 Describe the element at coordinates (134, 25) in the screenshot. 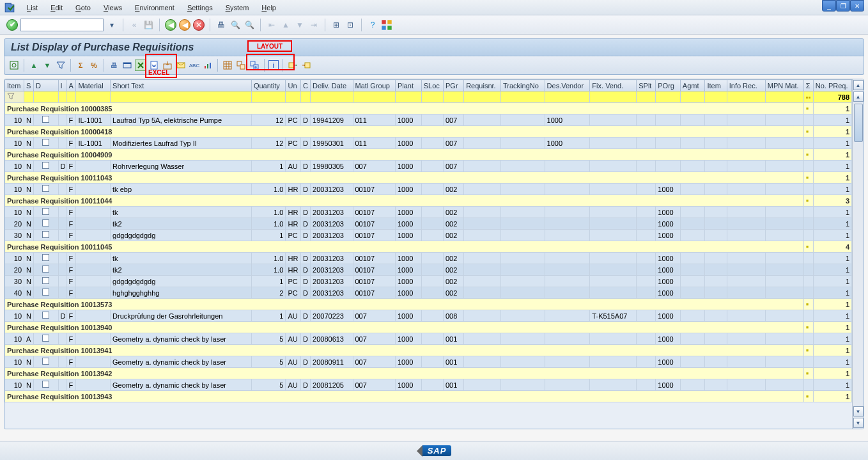

I see `back-double-icon: «` at that location.